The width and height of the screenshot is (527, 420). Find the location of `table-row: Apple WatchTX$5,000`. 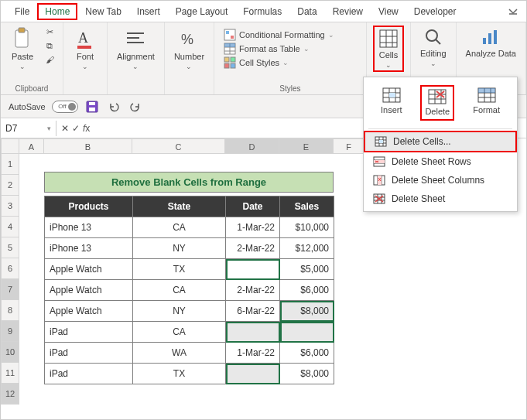

table-row: Apple WatchTX$5,000 is located at coordinates (190, 269).